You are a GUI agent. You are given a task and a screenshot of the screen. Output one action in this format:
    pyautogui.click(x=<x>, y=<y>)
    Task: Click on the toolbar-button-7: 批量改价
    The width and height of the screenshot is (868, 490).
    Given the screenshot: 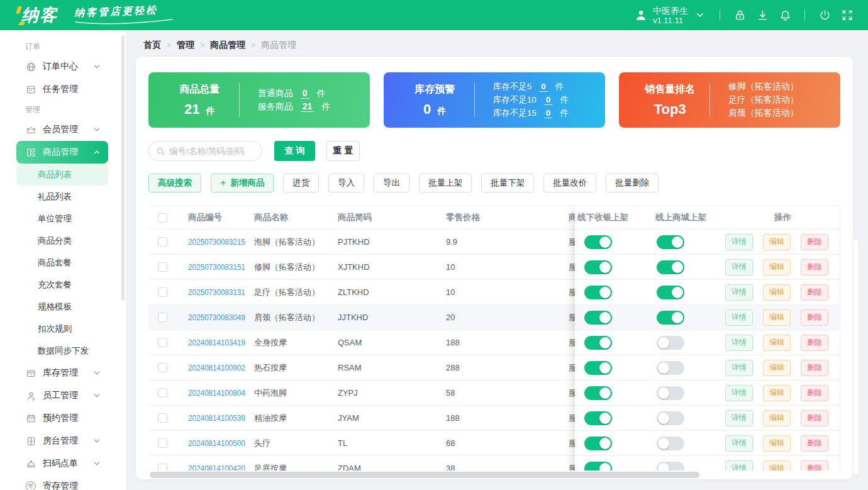 What is the action you would take?
    pyautogui.click(x=570, y=183)
    